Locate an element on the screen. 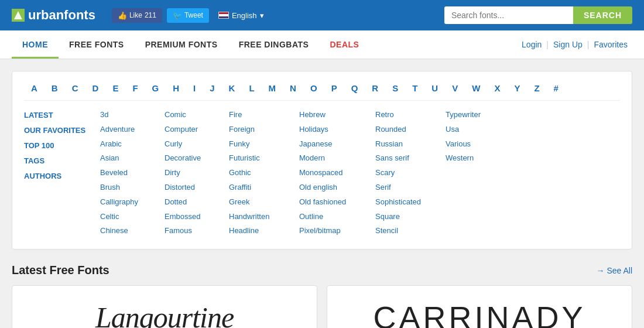 The height and width of the screenshot is (328, 644). login-link: Login is located at coordinates (532, 45).